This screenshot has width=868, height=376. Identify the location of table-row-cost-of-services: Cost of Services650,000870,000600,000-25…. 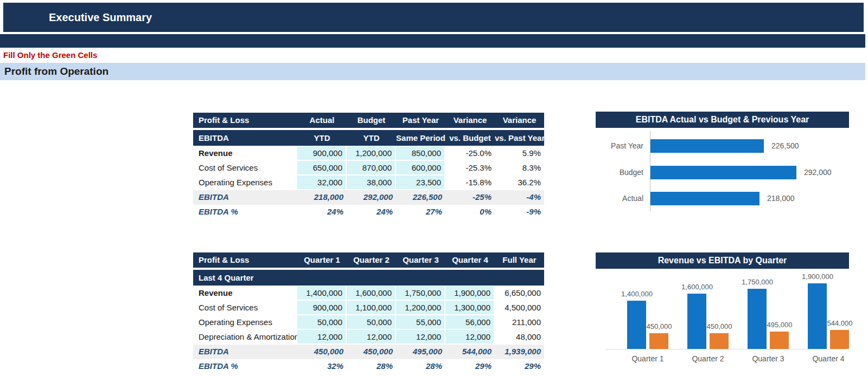
(369, 168).